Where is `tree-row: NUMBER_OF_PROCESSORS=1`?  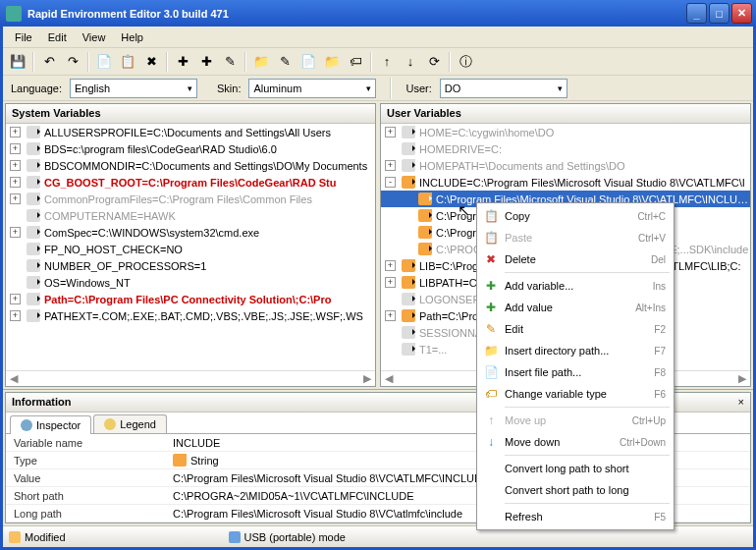
tree-row: NUMBER_OF_PROCESSORS=1 is located at coordinates (190, 265).